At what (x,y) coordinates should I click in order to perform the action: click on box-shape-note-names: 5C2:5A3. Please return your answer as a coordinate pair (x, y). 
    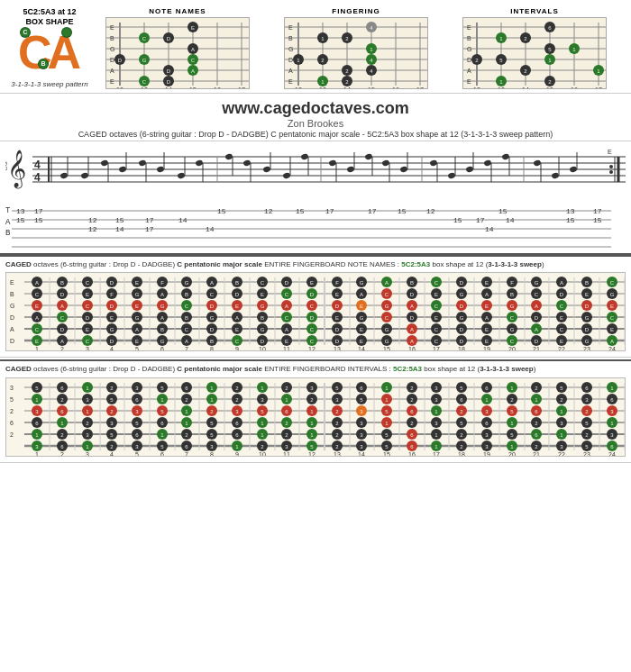
    Looking at the image, I should click on (416, 265).